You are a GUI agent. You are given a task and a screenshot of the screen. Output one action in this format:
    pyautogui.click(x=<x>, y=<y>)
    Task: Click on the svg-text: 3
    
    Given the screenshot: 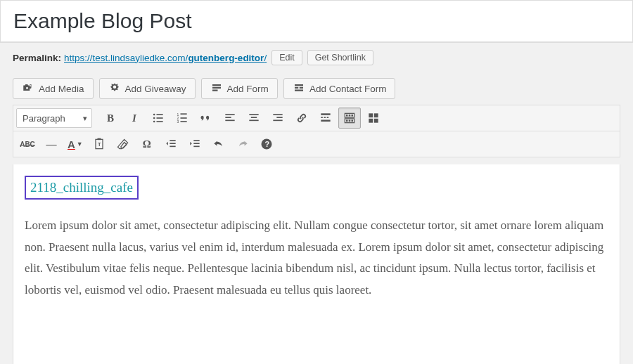 What is the action you would take?
    pyautogui.click(x=179, y=122)
    